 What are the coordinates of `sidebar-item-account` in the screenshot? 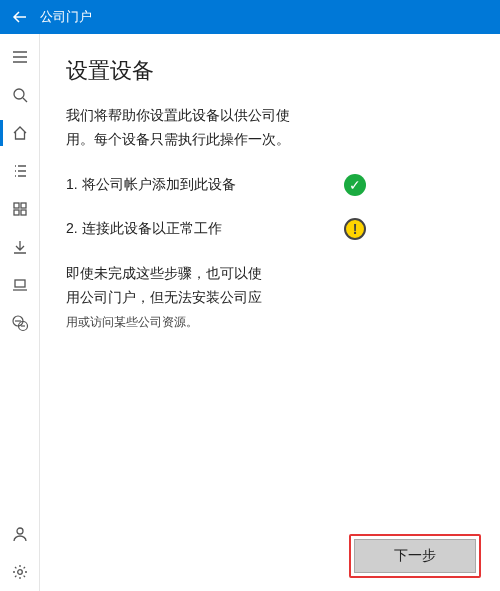 It's located at (20, 534).